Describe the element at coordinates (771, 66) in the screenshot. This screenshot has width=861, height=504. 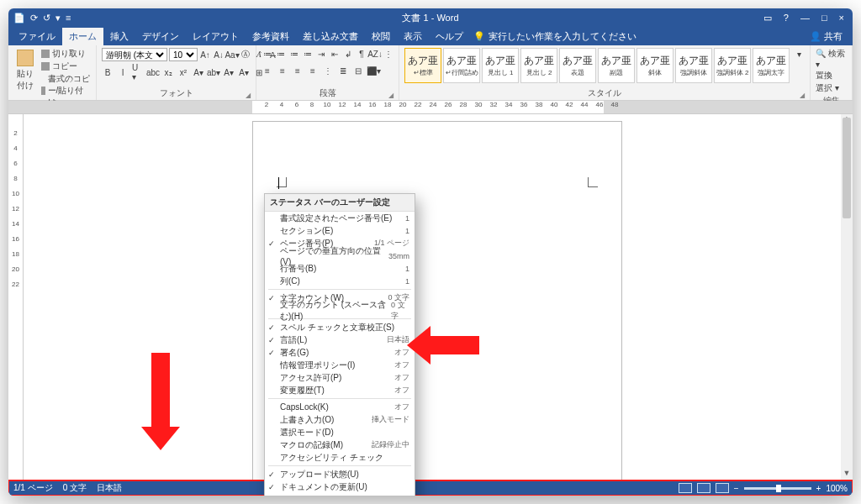
I see `style-9: あア亜強調太字` at that location.